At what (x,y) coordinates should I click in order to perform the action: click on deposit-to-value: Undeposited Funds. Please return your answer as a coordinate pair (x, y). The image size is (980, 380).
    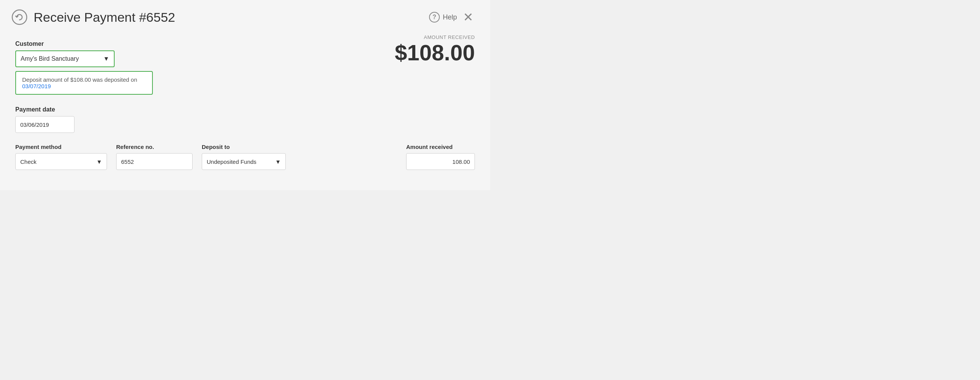
    Looking at the image, I should click on (232, 162).